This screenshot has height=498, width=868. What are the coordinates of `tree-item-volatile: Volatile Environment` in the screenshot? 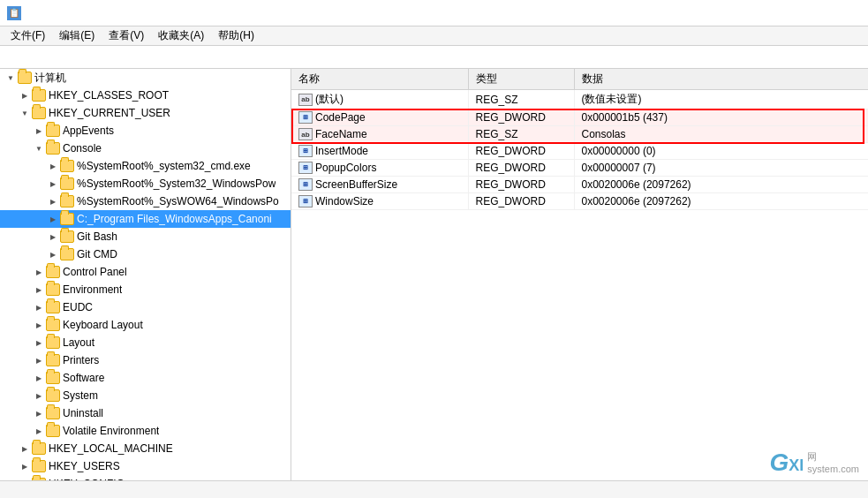 It's located at (145, 431).